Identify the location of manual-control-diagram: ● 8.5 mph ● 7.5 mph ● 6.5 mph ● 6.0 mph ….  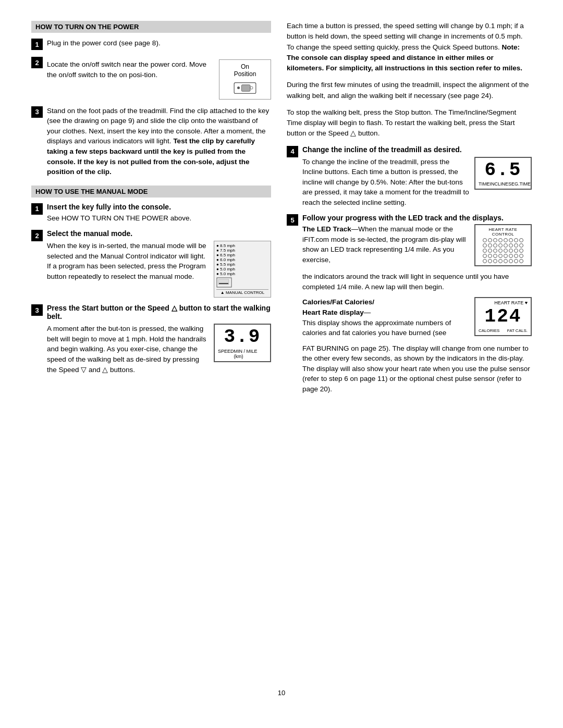
(242, 269).